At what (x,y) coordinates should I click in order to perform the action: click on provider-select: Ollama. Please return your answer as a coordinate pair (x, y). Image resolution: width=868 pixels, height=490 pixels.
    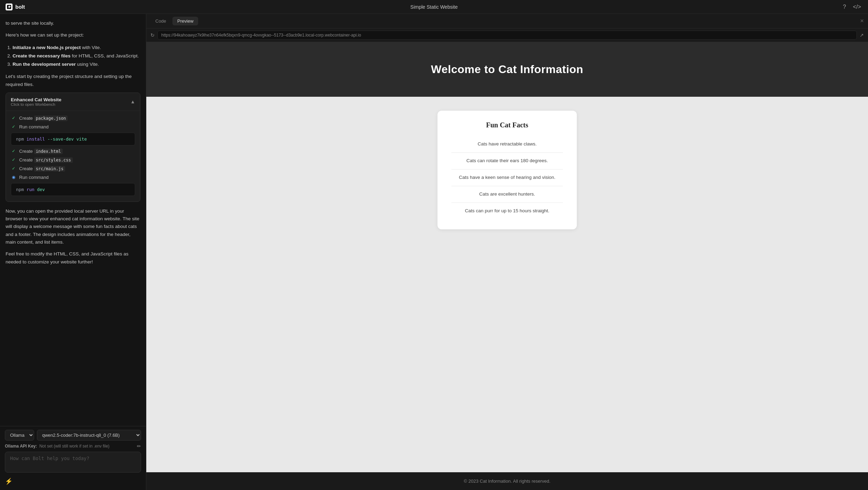
    Looking at the image, I should click on (20, 435).